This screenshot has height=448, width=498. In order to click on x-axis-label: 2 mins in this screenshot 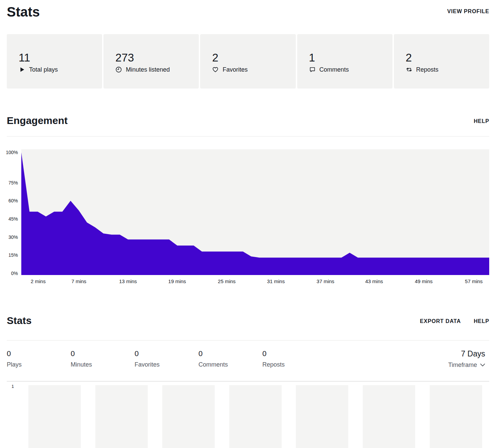, I will do `click(38, 281)`.